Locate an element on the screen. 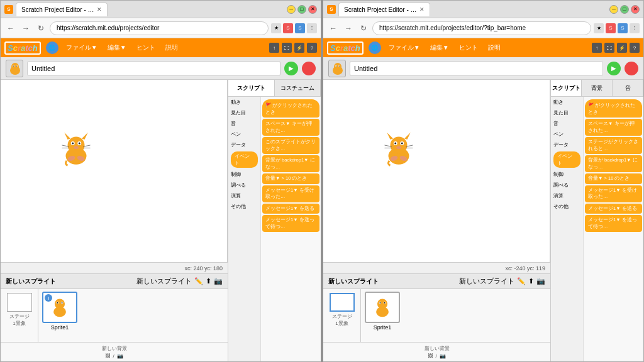 The width and height of the screenshot is (644, 362). left-tab: Scratch Project Editor - … ✕ is located at coordinates (62, 9).